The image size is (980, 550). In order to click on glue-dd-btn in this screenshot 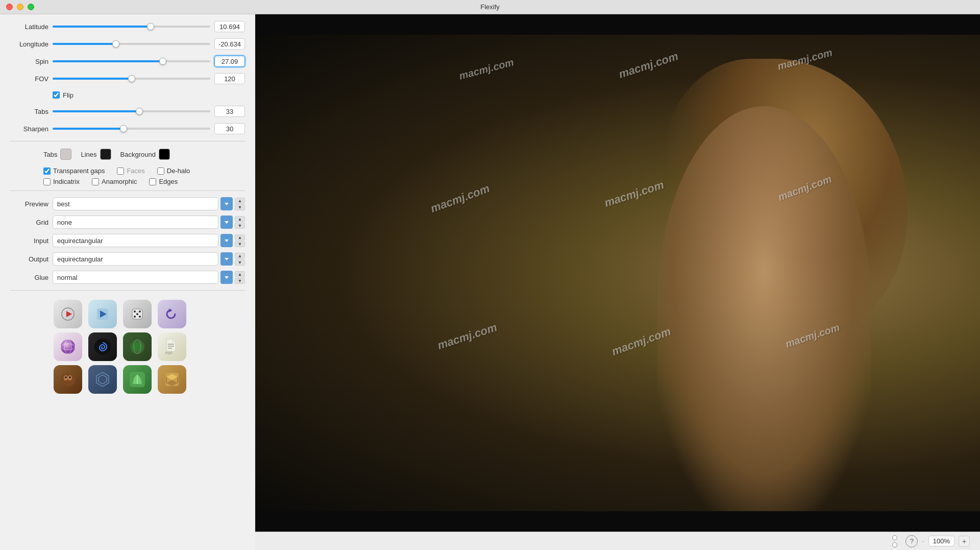, I will do `click(227, 277)`.